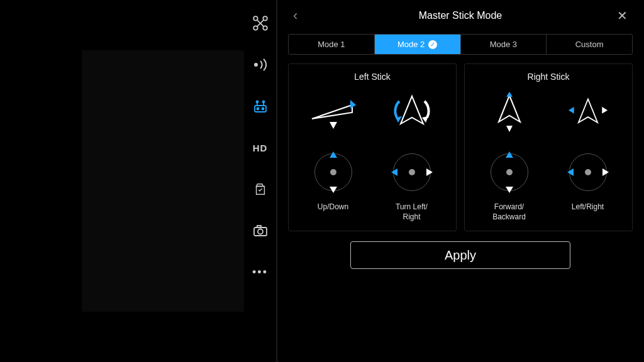 The width and height of the screenshot is (644, 362). What do you see at coordinates (411, 44) in the screenshot?
I see `tab-label: Mode 2` at bounding box center [411, 44].